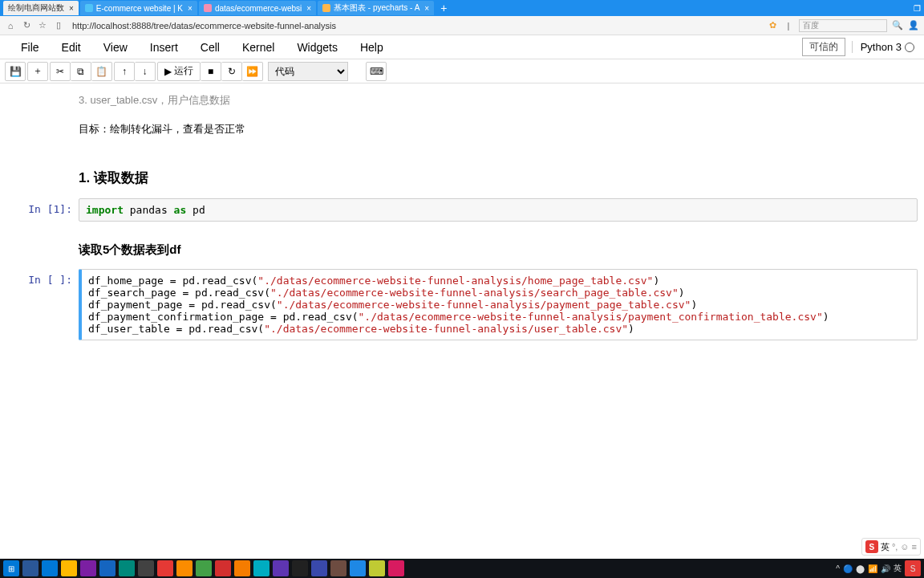 The height and width of the screenshot is (578, 924). Describe the element at coordinates (183, 305) in the screenshot. I see `code-text: df_payment_page = pd.read_csv(` at that location.